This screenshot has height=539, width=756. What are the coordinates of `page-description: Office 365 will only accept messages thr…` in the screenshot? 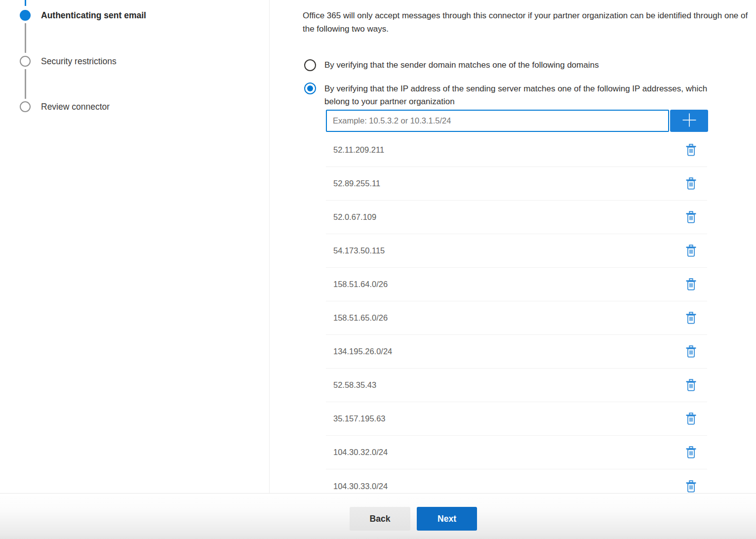 It's located at (528, 22).